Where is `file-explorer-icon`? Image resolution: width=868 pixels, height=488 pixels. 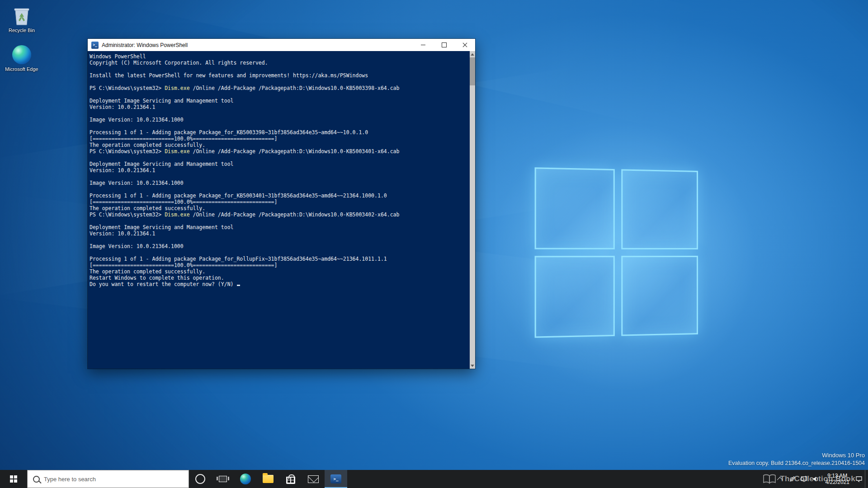
file-explorer-icon is located at coordinates (268, 479).